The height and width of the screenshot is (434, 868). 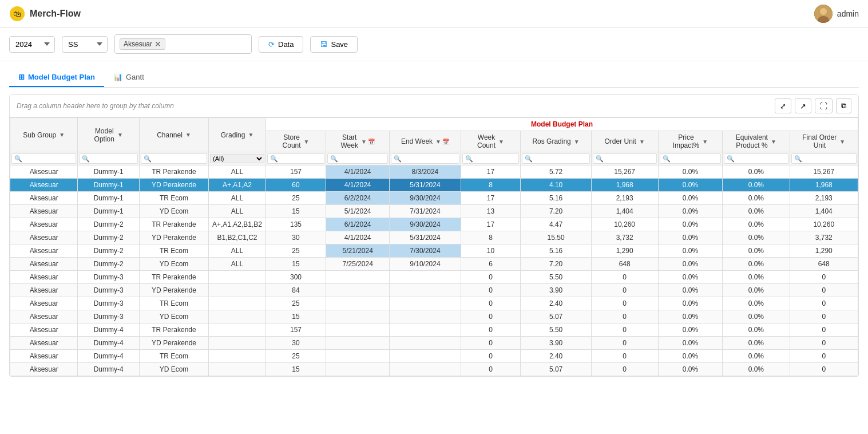 I want to click on channel-filter-icon: ▼, so click(x=188, y=135).